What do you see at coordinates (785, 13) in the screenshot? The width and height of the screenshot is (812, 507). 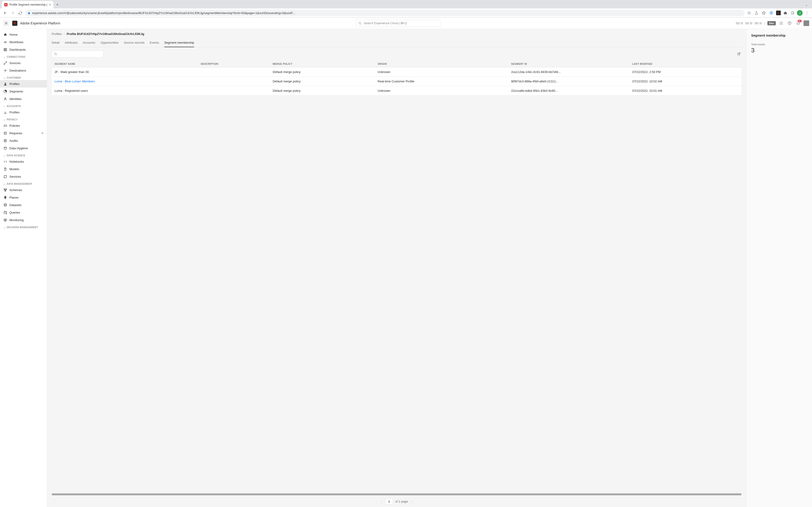 I see `extensions-icon` at bounding box center [785, 13].